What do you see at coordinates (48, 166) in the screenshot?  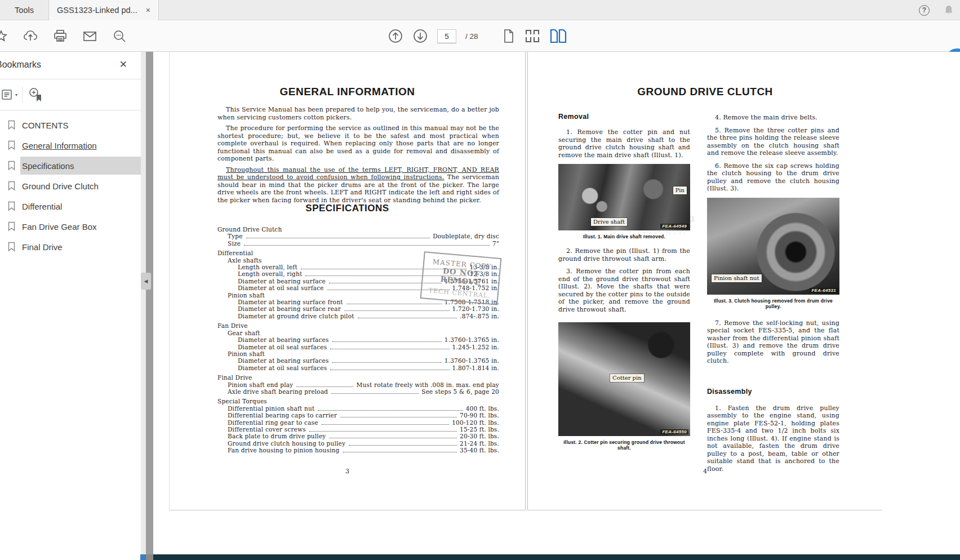 I see `bookmark-label: Specifications` at bounding box center [48, 166].